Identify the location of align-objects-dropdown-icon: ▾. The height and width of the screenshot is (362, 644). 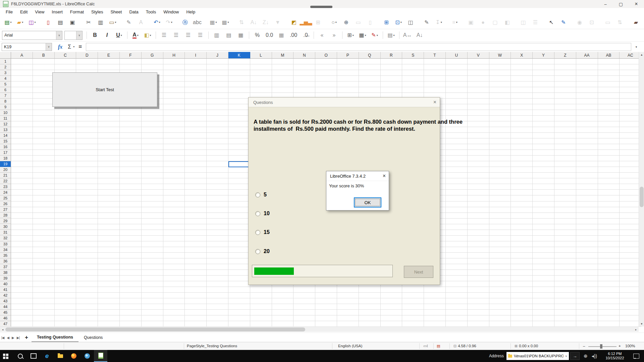
(457, 22).